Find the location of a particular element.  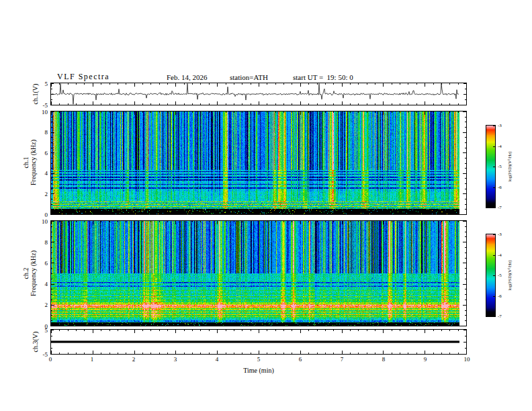

x-tick-label: 7 is located at coordinates (343, 359).